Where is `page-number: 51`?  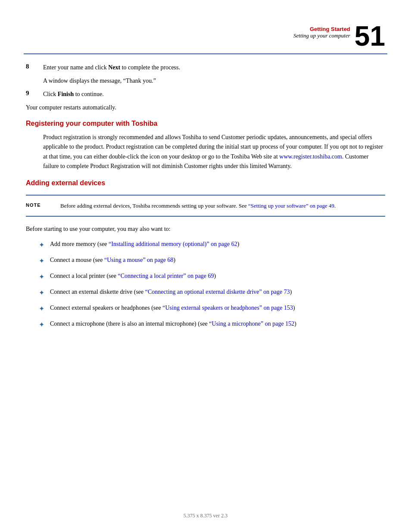 page-number: 51 is located at coordinates (370, 36).